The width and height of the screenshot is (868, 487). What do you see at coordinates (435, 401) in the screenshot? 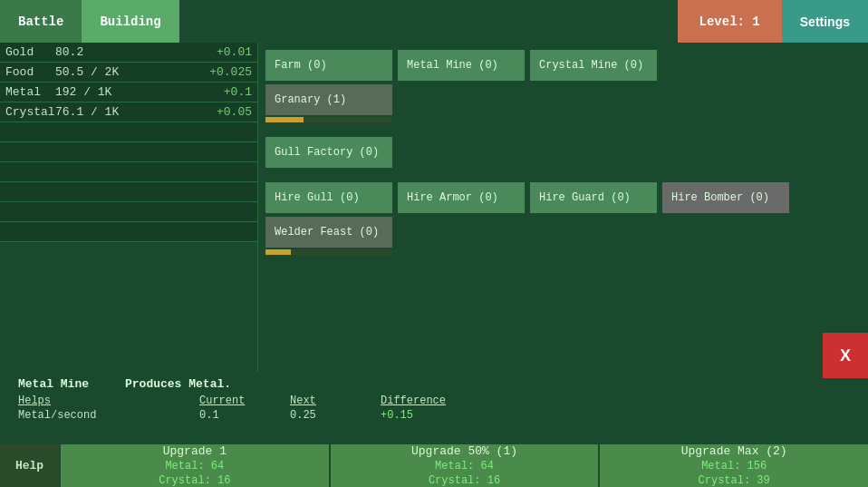
I see `info-col-diff: Difference` at bounding box center [435, 401].